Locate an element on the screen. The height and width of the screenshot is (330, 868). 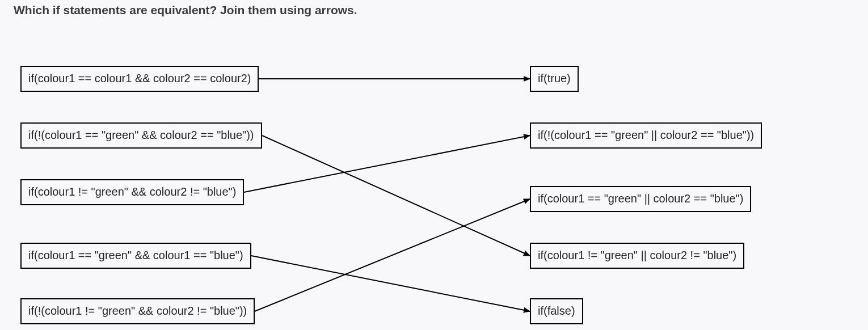
left-box-4: if(colour1 == "green" && colour1 == "blu… is located at coordinates (136, 256).